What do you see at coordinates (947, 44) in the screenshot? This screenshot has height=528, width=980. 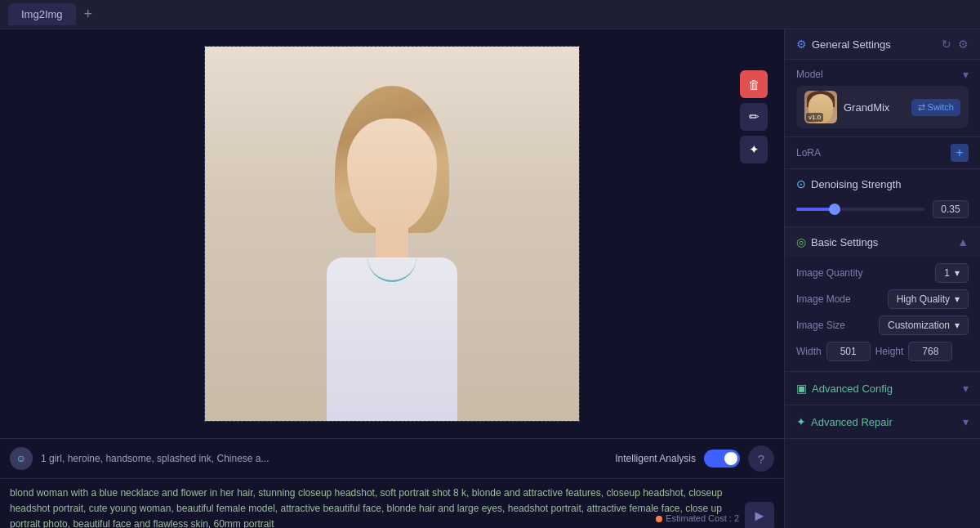 I see `refresh-icon: ↻` at bounding box center [947, 44].